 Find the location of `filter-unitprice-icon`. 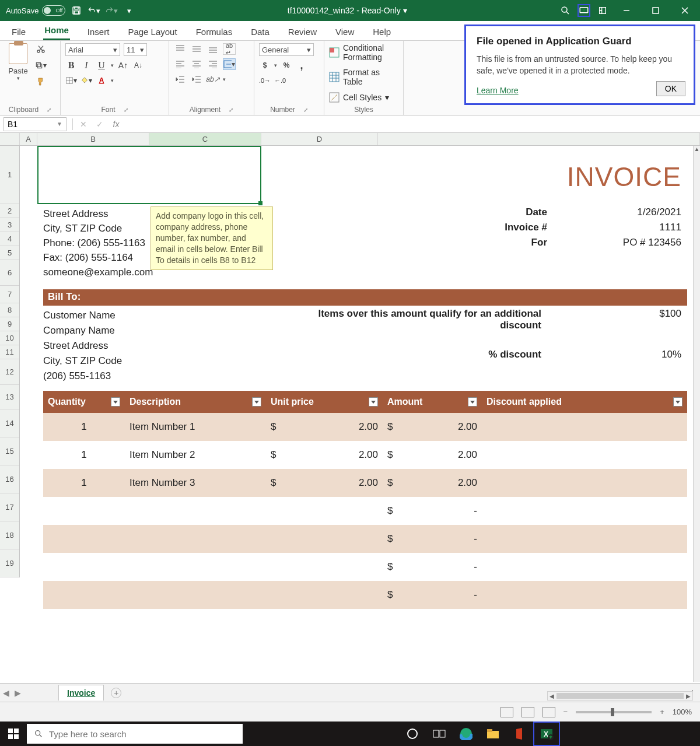

filter-unitprice-icon is located at coordinates (373, 402).